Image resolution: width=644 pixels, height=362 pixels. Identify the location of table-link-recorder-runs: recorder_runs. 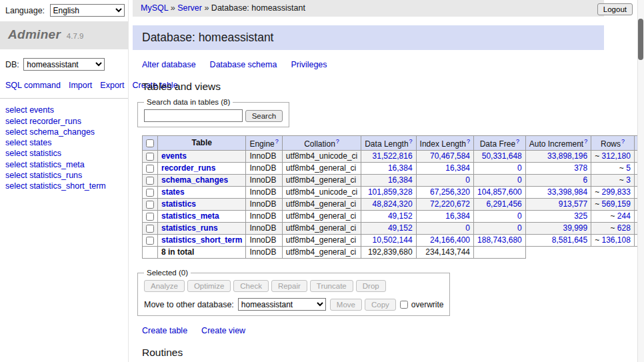
(188, 168).